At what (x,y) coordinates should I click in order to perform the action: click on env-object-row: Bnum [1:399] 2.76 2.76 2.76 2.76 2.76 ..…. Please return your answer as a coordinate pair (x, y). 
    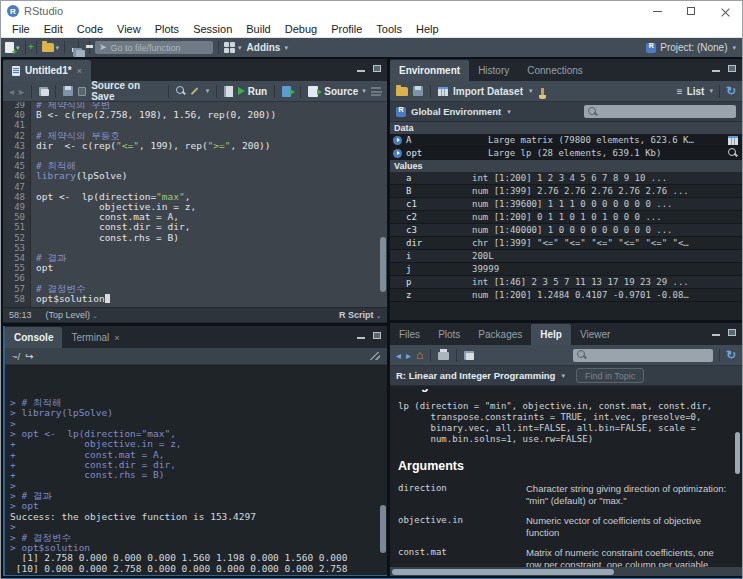
    Looking at the image, I should click on (566, 192).